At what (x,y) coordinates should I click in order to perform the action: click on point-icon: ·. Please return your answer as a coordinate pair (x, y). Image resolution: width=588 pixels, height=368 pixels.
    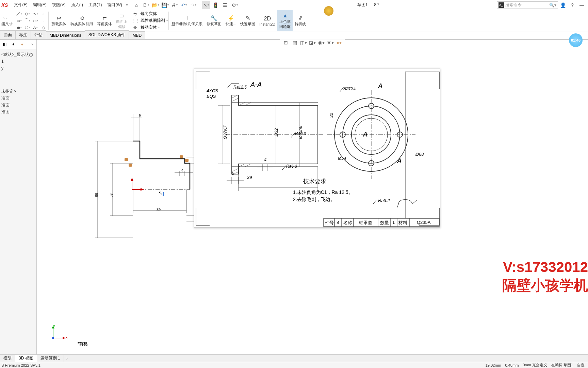
    Looking at the image, I should click on (44, 21).